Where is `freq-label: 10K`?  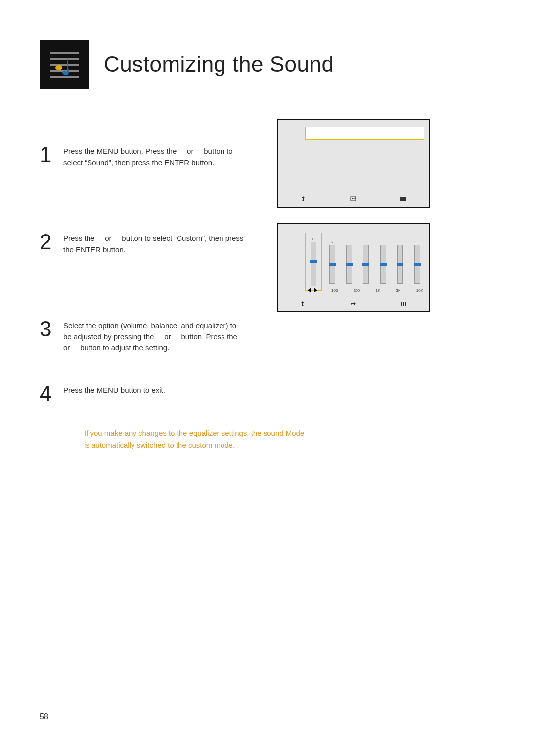 freq-label: 10K is located at coordinates (420, 291).